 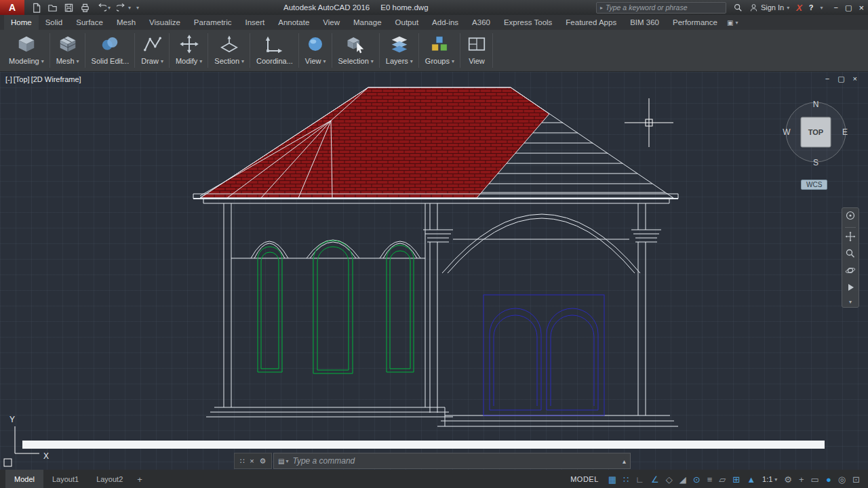 I want to click on show-motion-icon, so click(x=850, y=289).